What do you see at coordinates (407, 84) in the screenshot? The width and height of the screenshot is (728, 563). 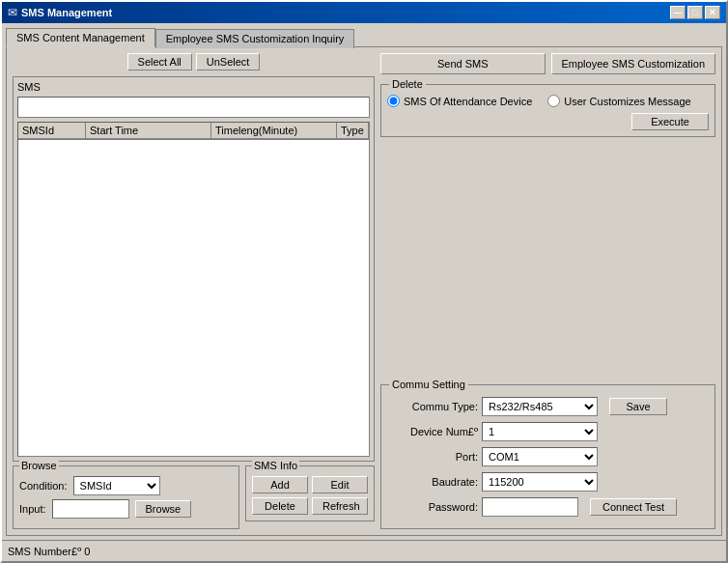 I see `delete-legend: Delete` at bounding box center [407, 84].